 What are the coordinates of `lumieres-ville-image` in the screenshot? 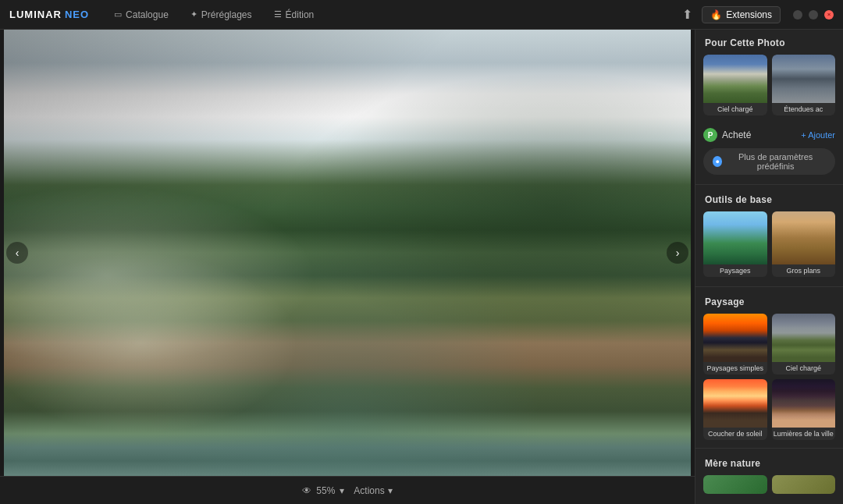 It's located at (804, 403).